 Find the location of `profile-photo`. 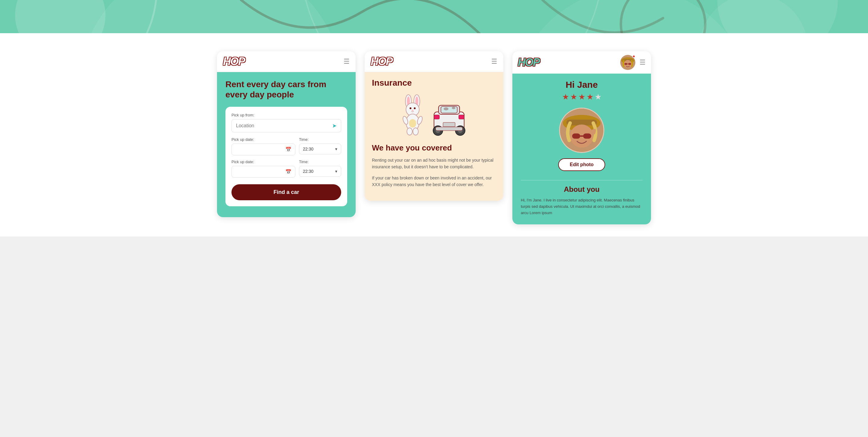

profile-photo is located at coordinates (582, 130).